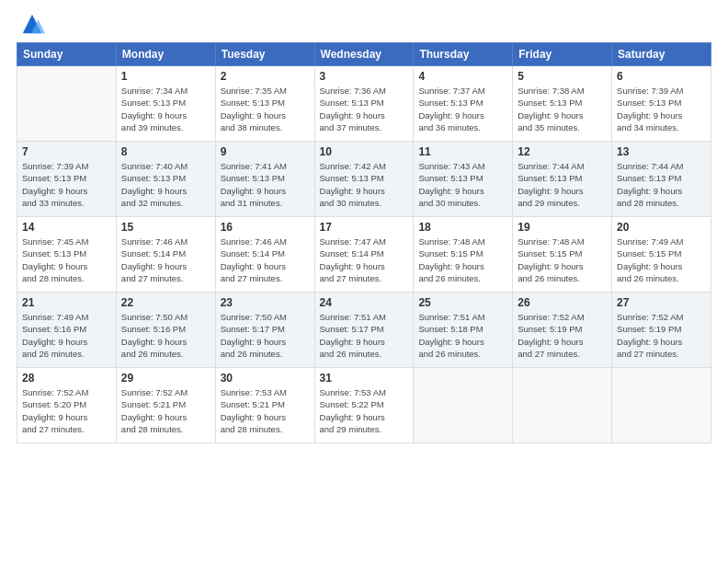  I want to click on day-number: 6, so click(662, 76).